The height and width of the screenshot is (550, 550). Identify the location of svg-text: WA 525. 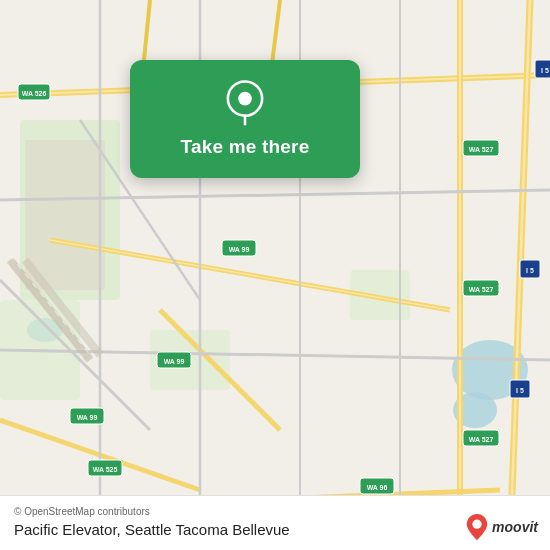
(106, 470).